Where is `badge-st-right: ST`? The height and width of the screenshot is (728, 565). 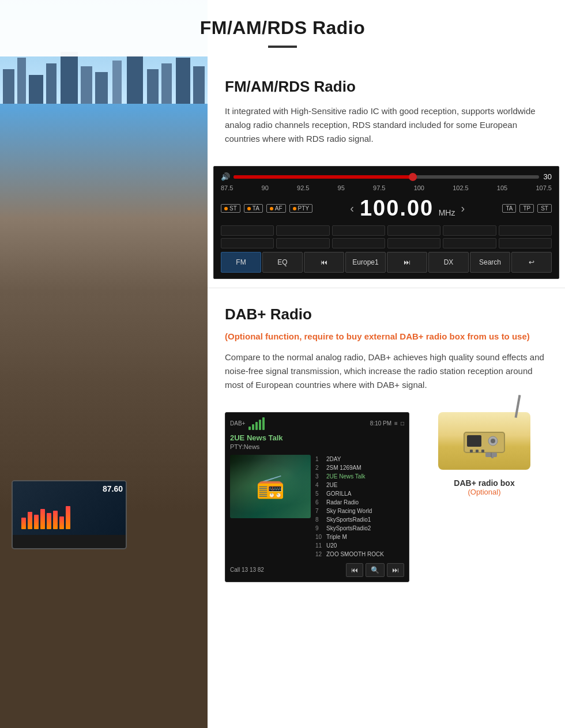 badge-st-right: ST is located at coordinates (544, 209).